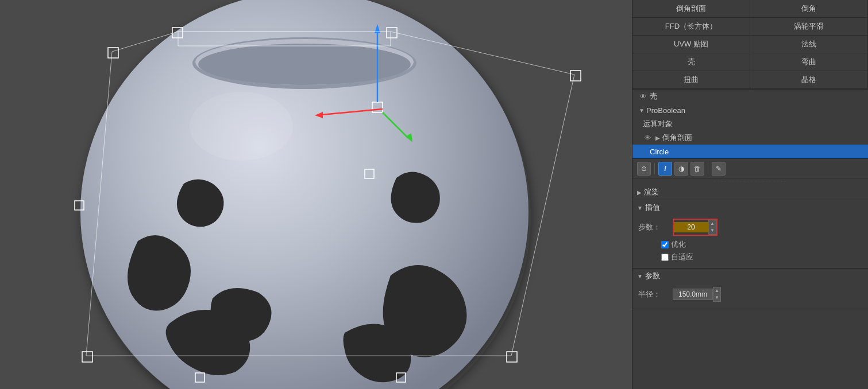 This screenshot has height=389, width=868. I want to click on stack-item-proboolean: ▼ ProBoolean, so click(750, 110).